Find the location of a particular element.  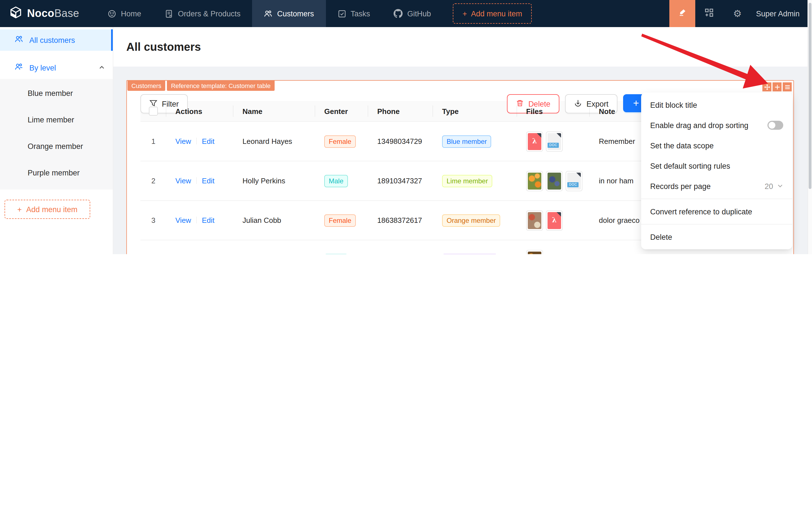

sidebar-item-blue-member: Blue member is located at coordinates (56, 93).